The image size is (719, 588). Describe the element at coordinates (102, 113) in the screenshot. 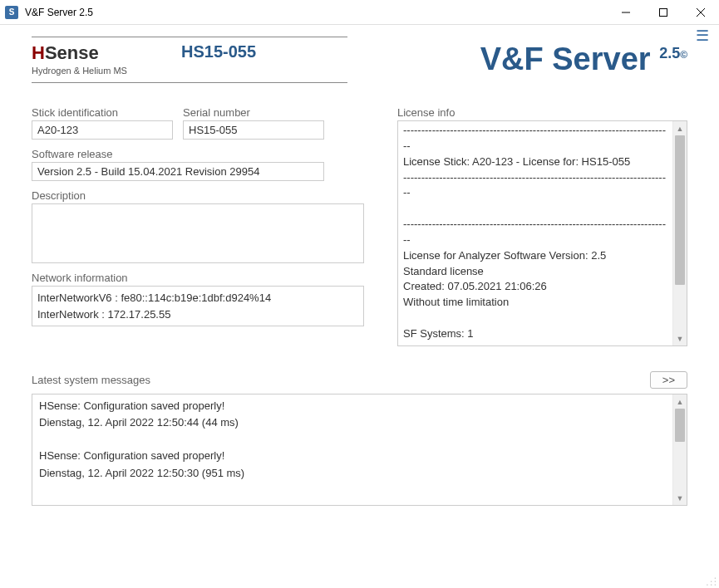

I see `stick-id-label: Stick identification` at that location.